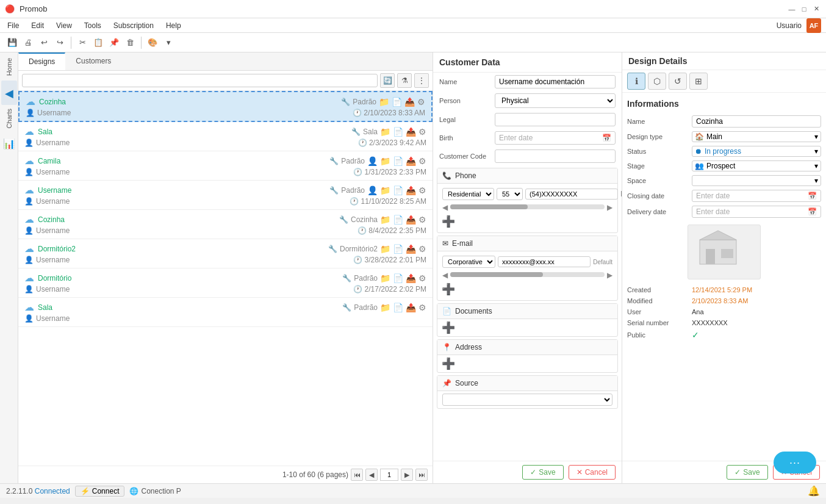  What do you see at coordinates (60, 43) in the screenshot?
I see `redo-toolbar-button: ↪` at bounding box center [60, 43].